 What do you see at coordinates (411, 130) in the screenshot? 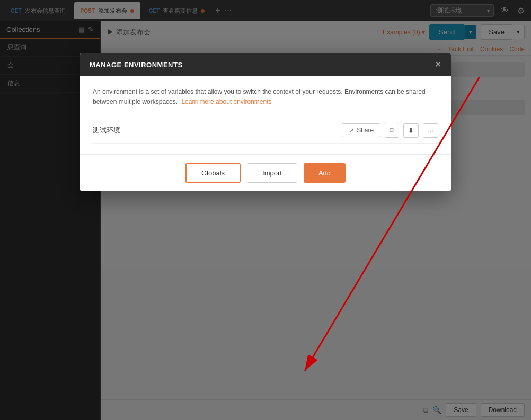
I see `download-env-button: ⬇` at bounding box center [411, 130].